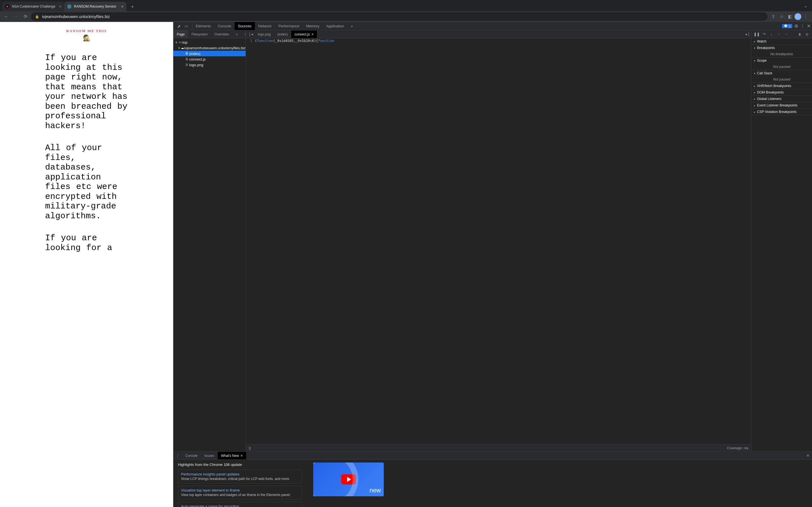 This screenshot has height=507, width=812. I want to click on issues-badge: 💬 1, so click(787, 26).